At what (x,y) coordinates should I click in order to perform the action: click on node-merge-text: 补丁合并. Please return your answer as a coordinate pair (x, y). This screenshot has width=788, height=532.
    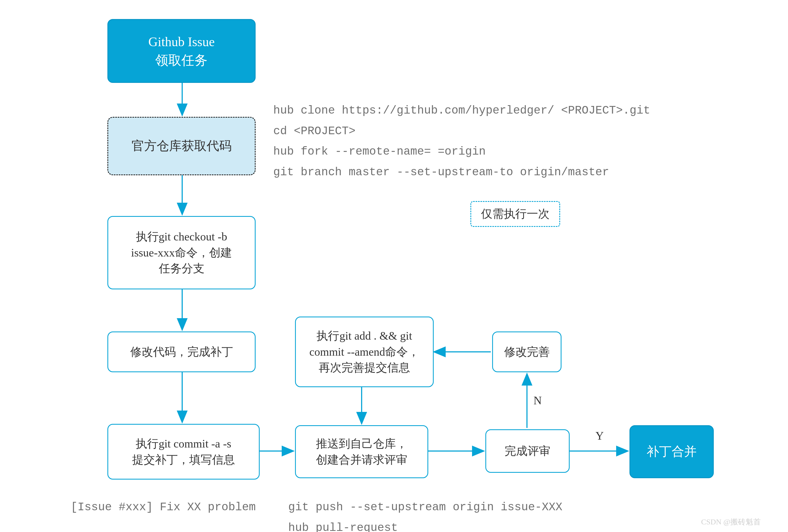
    Looking at the image, I should click on (672, 451).